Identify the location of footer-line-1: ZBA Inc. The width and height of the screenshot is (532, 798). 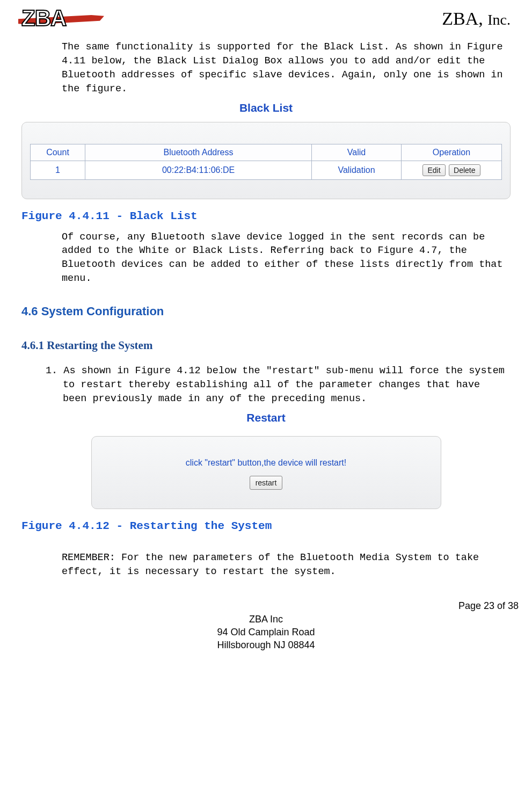
(266, 619).